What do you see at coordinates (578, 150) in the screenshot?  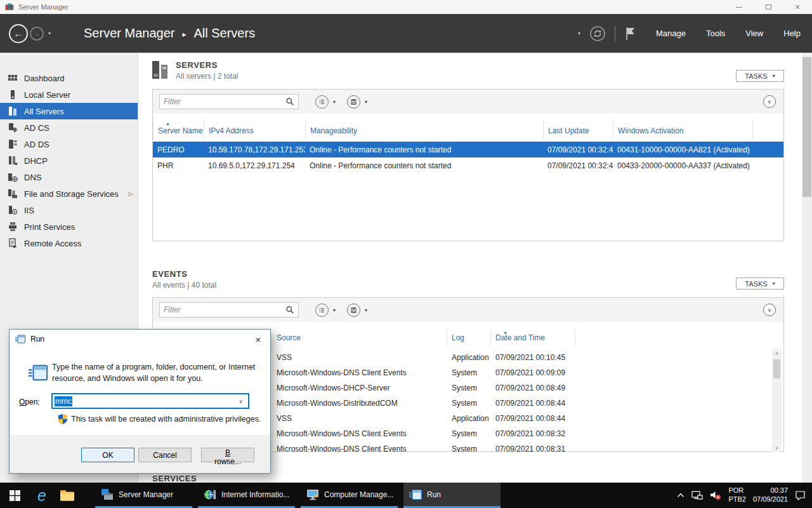 I see `cell-last-update: 07/09/2021 00:32:40` at bounding box center [578, 150].